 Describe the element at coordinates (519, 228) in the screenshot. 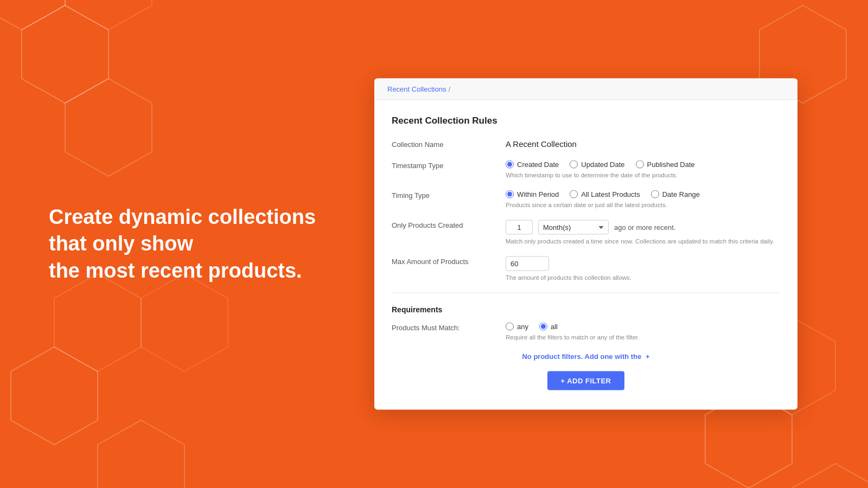

I see `only-products-number` at that location.